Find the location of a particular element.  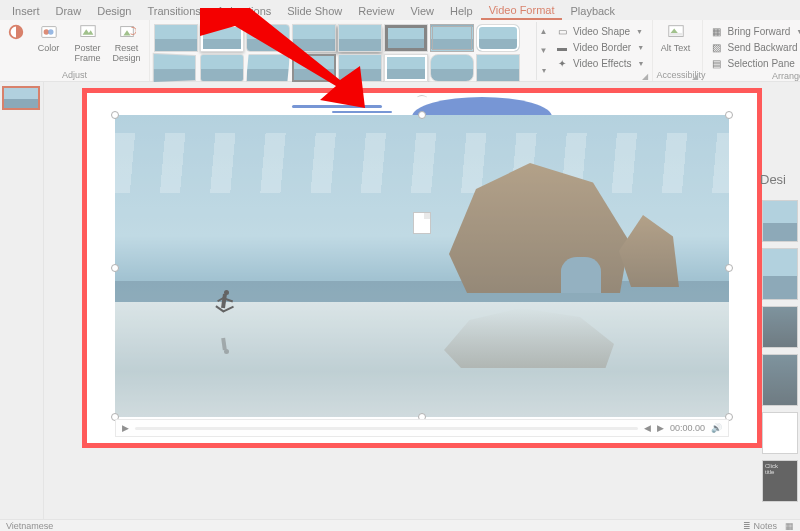

send-backward-label: Send Backward is located at coordinates (763, 48).